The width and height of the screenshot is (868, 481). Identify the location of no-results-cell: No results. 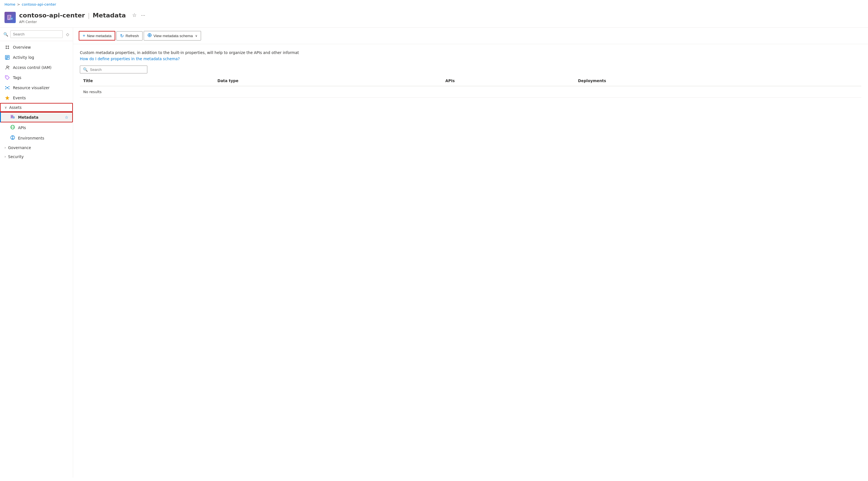
(470, 92).